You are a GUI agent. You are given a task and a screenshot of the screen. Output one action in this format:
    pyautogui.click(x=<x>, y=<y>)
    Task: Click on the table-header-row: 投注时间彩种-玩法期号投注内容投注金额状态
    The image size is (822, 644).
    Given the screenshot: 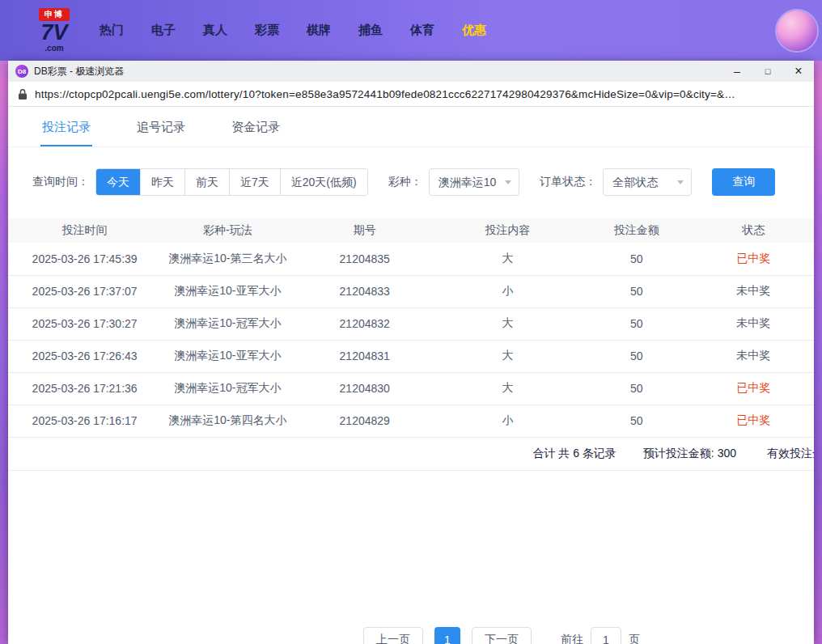 What is the action you would take?
    pyautogui.click(x=411, y=231)
    